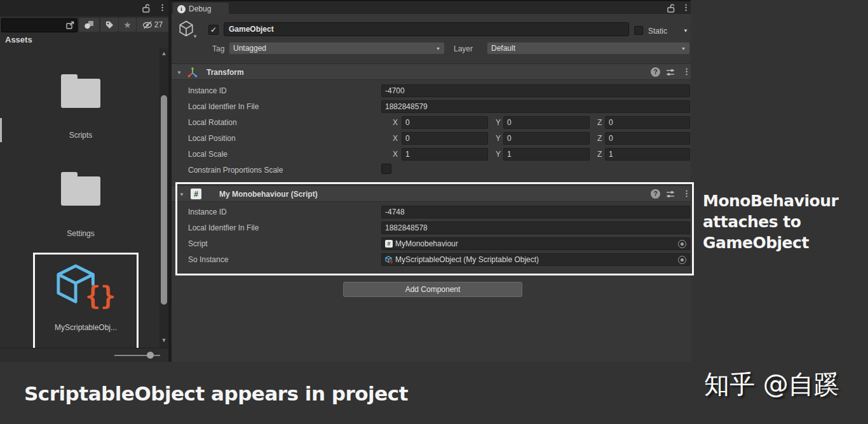 This screenshot has width=868, height=424. I want to click on field-value: -4700, so click(395, 91).